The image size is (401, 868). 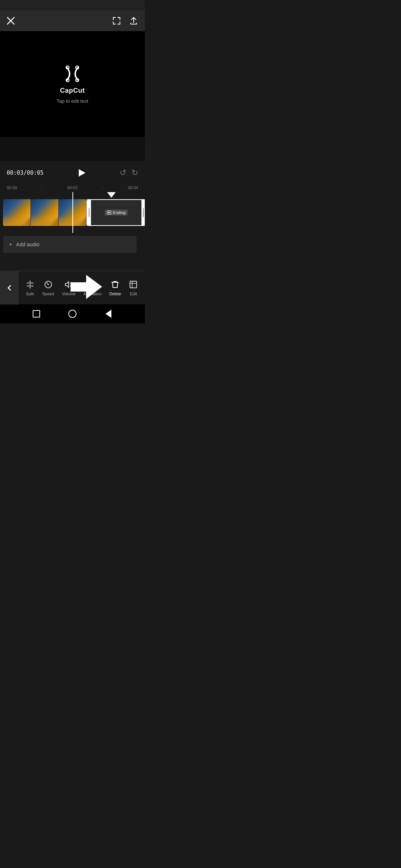 What do you see at coordinates (36, 314) in the screenshot?
I see `nav-stop-button` at bounding box center [36, 314].